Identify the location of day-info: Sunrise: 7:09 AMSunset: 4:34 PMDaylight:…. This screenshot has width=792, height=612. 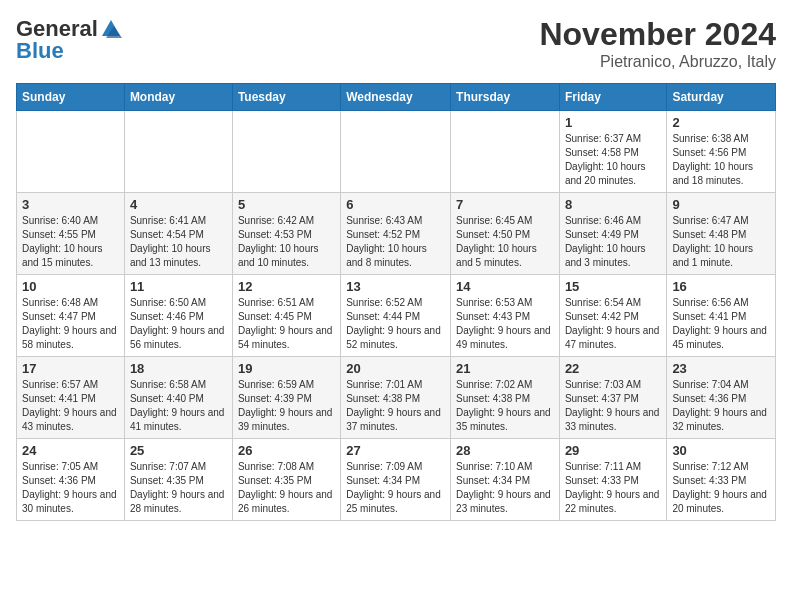
(396, 488).